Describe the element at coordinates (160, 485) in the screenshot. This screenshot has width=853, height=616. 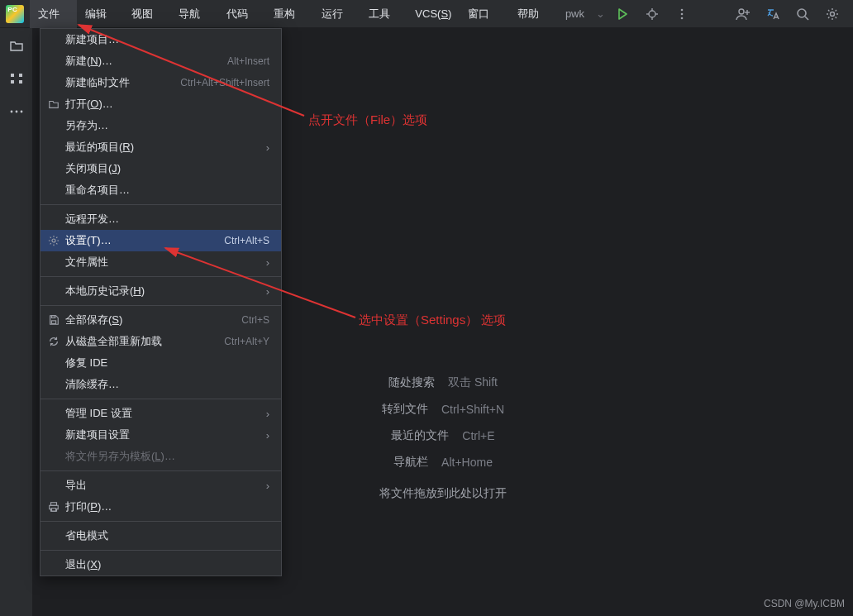
I see `file-menu-item-24: 导出›` at that location.